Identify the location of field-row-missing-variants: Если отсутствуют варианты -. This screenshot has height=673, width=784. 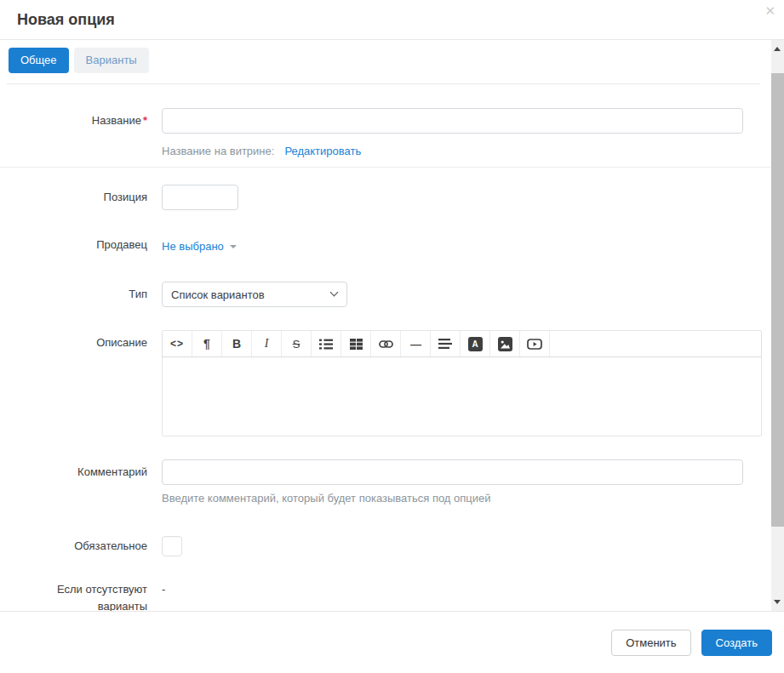
(386, 596).